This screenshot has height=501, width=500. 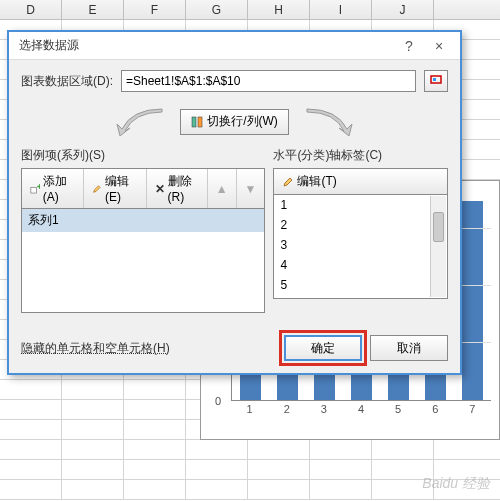 I want to click on list-item: 1, so click(x=360, y=205).